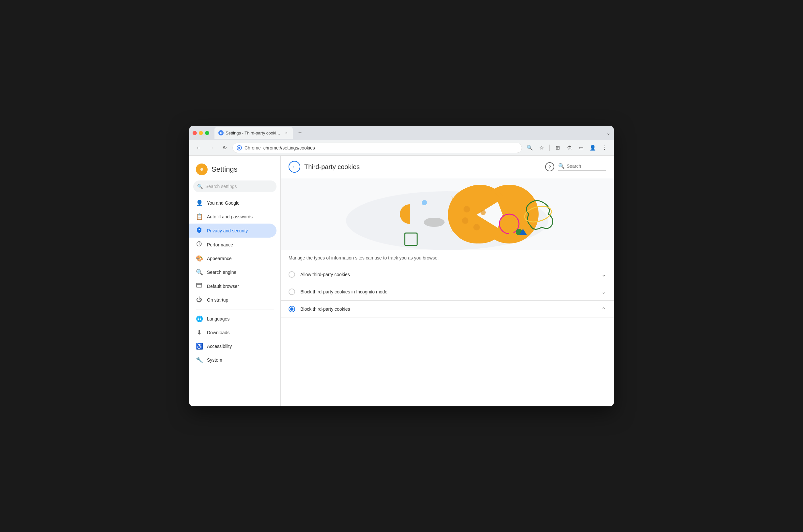 This screenshot has width=803, height=532. I want to click on allow-cookies-radio, so click(292, 274).